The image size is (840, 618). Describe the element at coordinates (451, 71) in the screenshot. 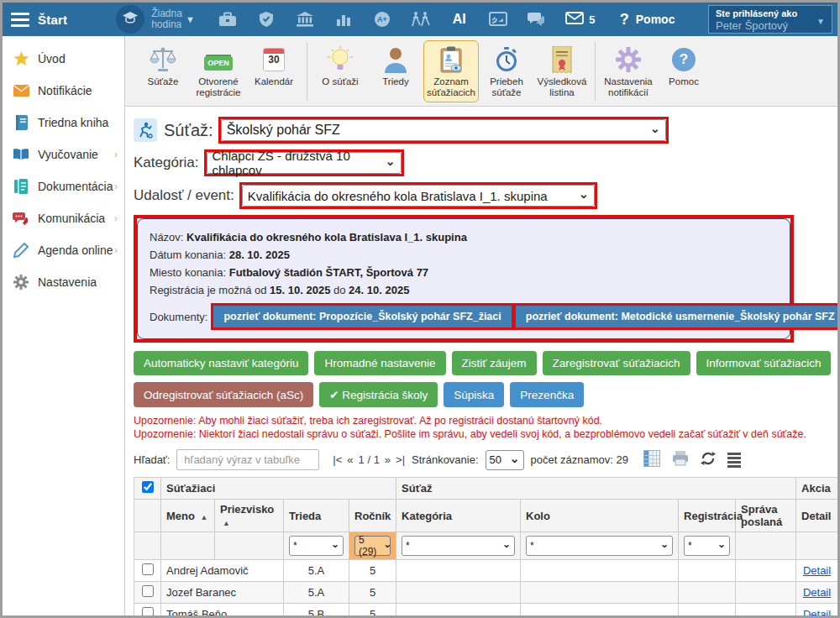

I see `toolbar-item-zoznam-sutaziacich: Zoznam súťažiacich` at that location.